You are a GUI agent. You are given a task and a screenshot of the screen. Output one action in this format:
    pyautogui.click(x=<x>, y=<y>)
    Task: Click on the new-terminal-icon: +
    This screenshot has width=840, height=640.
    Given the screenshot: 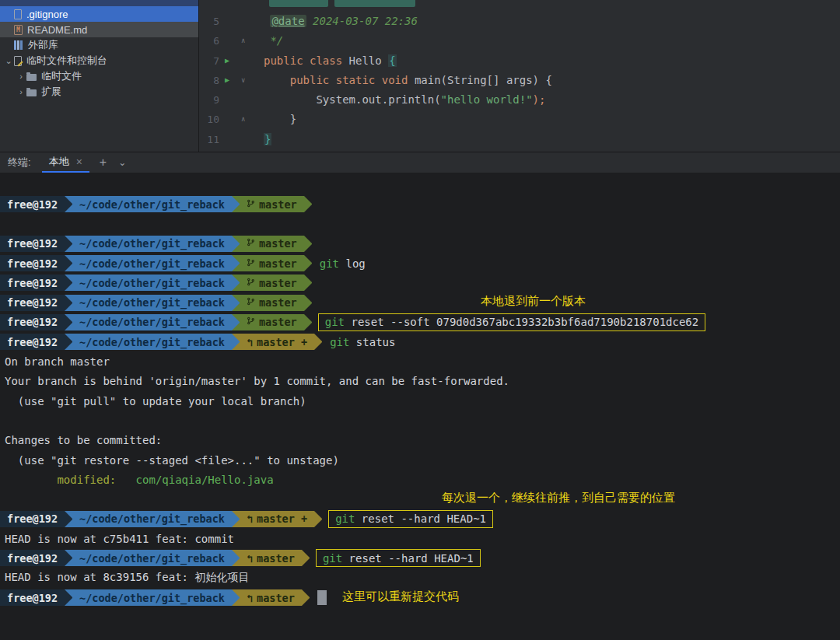 What is the action you would take?
    pyautogui.click(x=103, y=163)
    